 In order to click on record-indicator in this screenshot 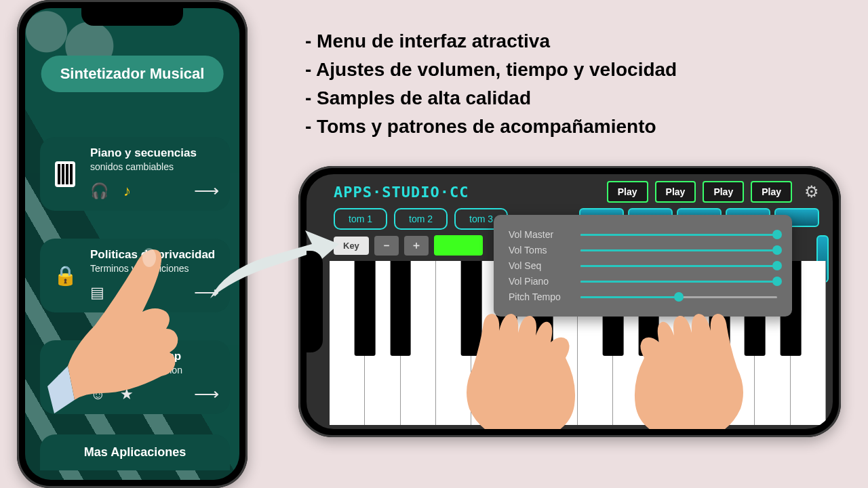, I will do `click(458, 245)`.